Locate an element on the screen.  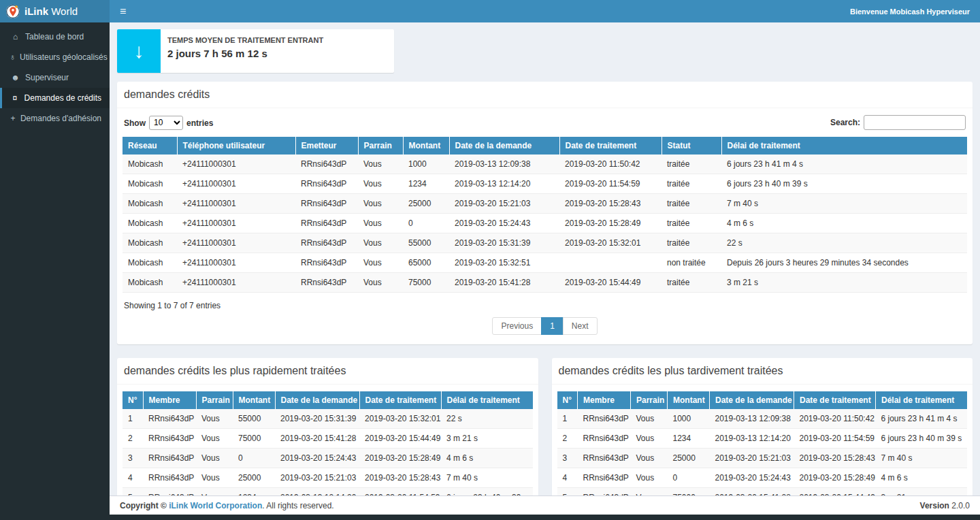
table-row: 4RRnsi643dPVous02019-03-20 15:24:432019-… is located at coordinates (762, 478).